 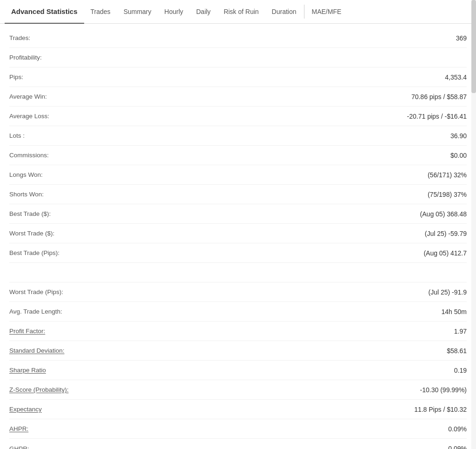 I want to click on stat-value-avg-trade-length: 14h 50m, so click(x=454, y=312).